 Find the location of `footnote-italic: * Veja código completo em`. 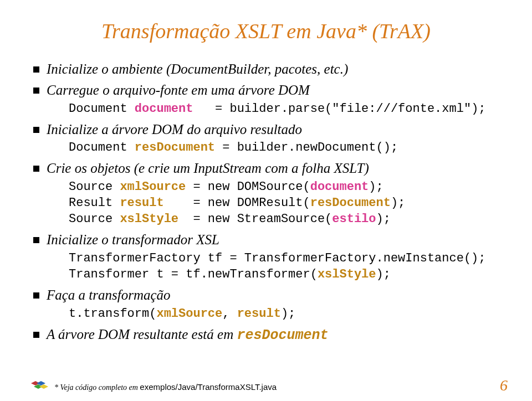

footnote-italic: * Veja código completo em is located at coordinates (97, 388).